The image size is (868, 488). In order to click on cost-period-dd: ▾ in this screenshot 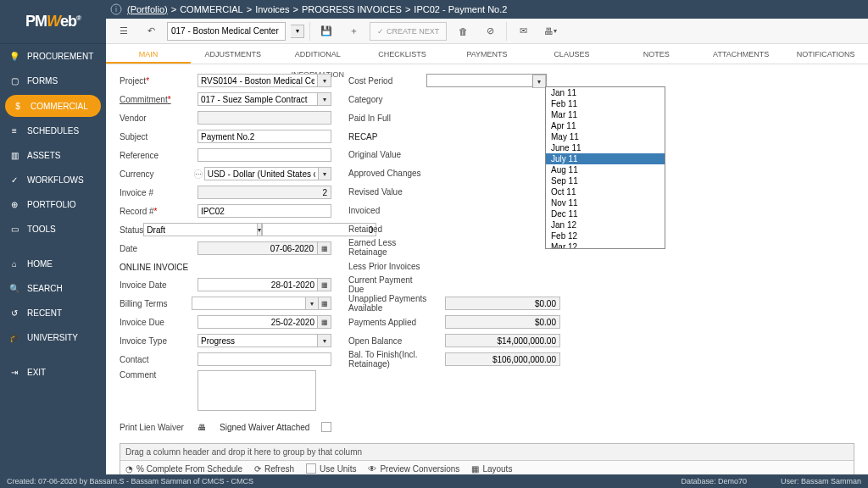, I will do `click(539, 81)`.